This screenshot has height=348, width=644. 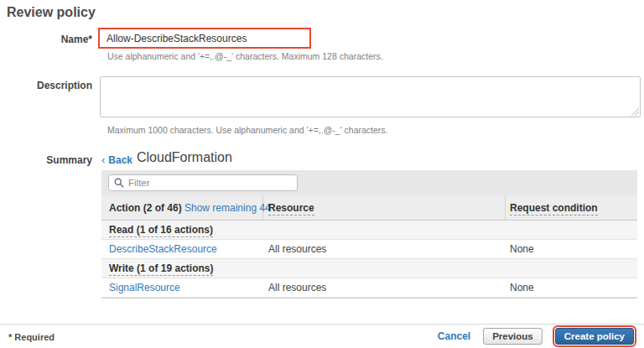 I want to click on description-help-text: Maximum 1000 characters. Use alphanumeri…, so click(x=247, y=130).